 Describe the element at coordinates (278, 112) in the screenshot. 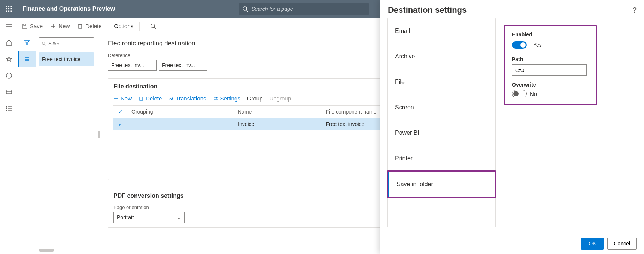

I see `col-name: Name` at that location.